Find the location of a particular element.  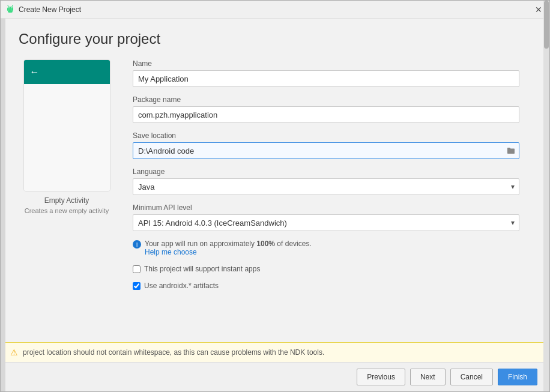

warning-text: project location should not contain whit… is located at coordinates (174, 352).